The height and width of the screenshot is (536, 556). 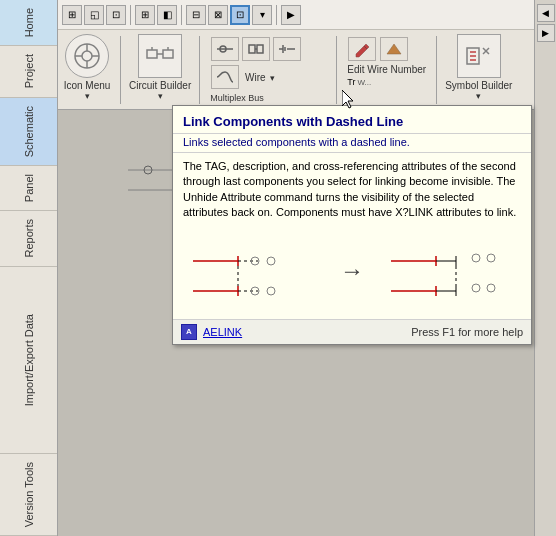 I want to click on edit-wire-label: Edit Wire Number, so click(x=386, y=70).